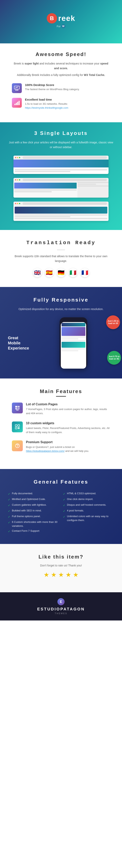  What do you see at coordinates (61, 575) in the screenshot?
I see `stars-row: ★ ★ ★ ★ ★` at bounding box center [61, 575].